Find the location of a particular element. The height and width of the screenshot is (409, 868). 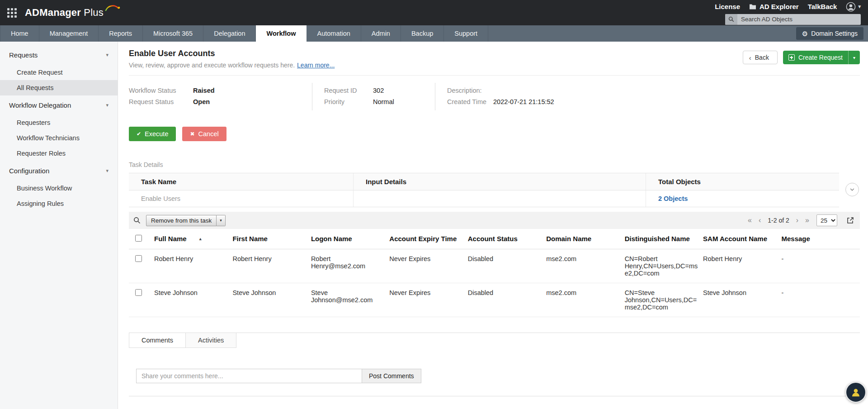

created-time-label: Created Time is located at coordinates (470, 102).